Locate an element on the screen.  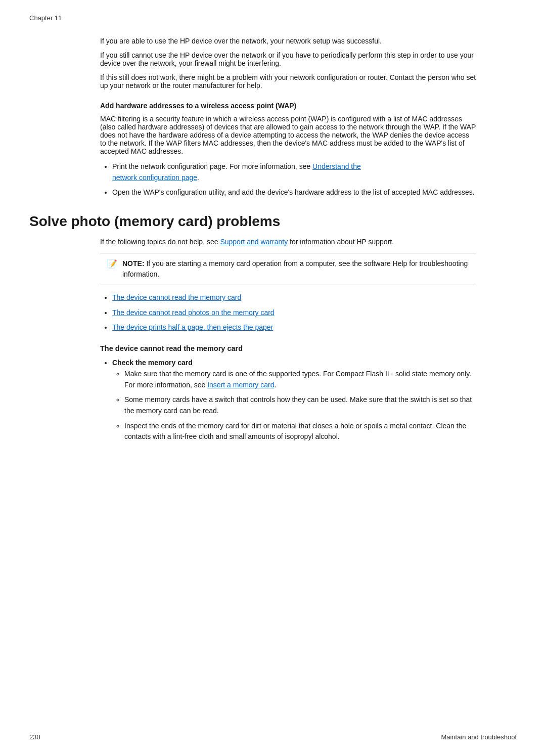
subsection1-list: Check the memory card Make sure that the… is located at coordinates (288, 400).